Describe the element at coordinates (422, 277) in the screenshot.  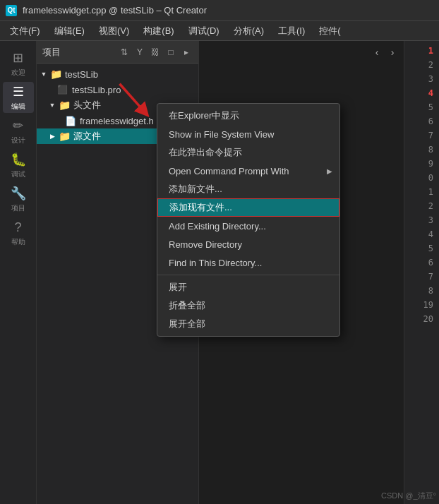
I see `line-num-17: 7` at that location.